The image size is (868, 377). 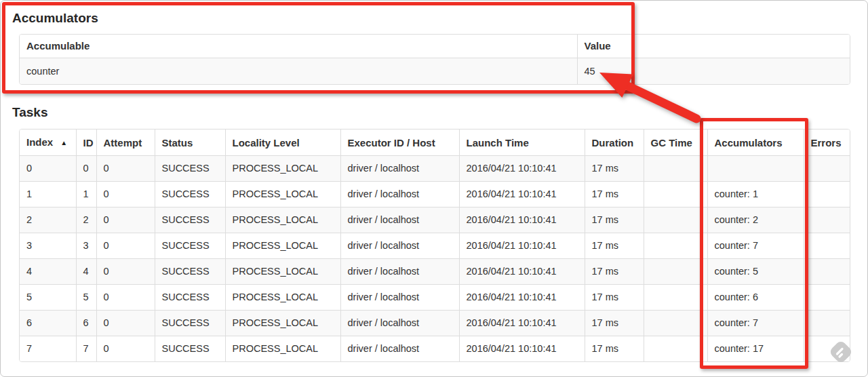 What do you see at coordinates (435, 195) in the screenshot?
I see `table-row: 110SUCCESSPROCESS_LOCALdriver / localhos…` at bounding box center [435, 195].